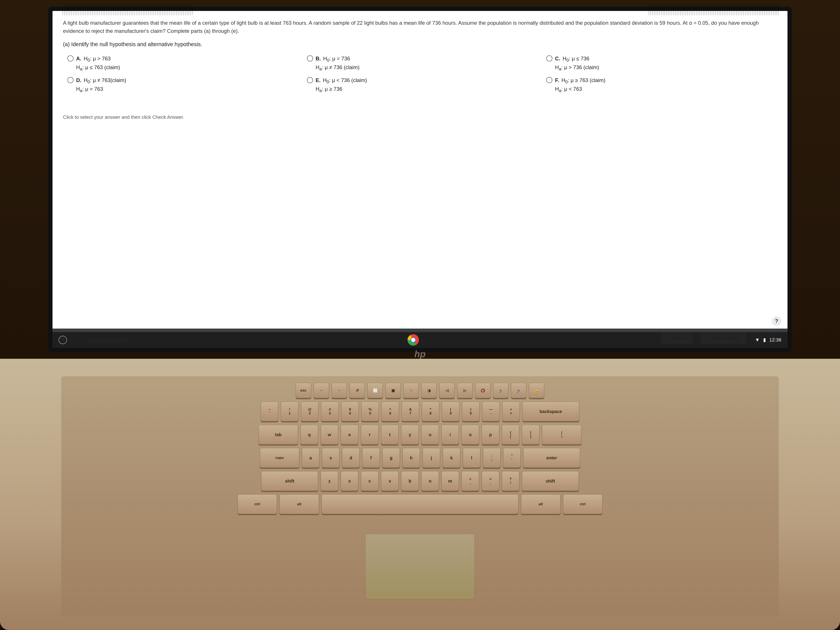 This screenshot has width=840, height=630. Describe the element at coordinates (330, 412) in the screenshot. I see `key-3: #3` at that location.